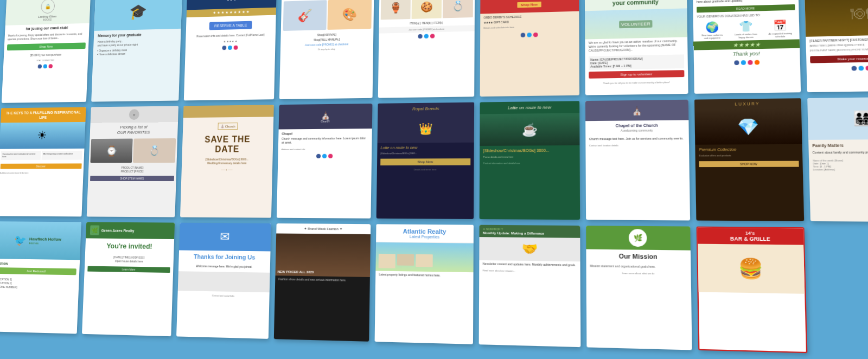  What do you see at coordinates (529, 5) in the screenshot?
I see `shop-now-holiday-btn: Shop Now` at bounding box center [529, 5].